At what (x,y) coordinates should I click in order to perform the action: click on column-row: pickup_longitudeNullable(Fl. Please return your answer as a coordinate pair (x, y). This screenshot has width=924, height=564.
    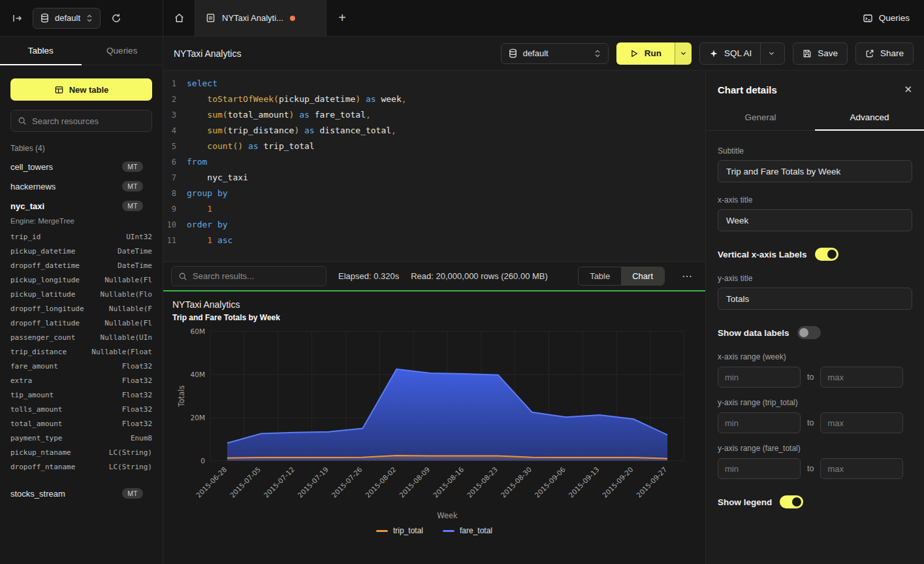
    Looking at the image, I should click on (81, 280).